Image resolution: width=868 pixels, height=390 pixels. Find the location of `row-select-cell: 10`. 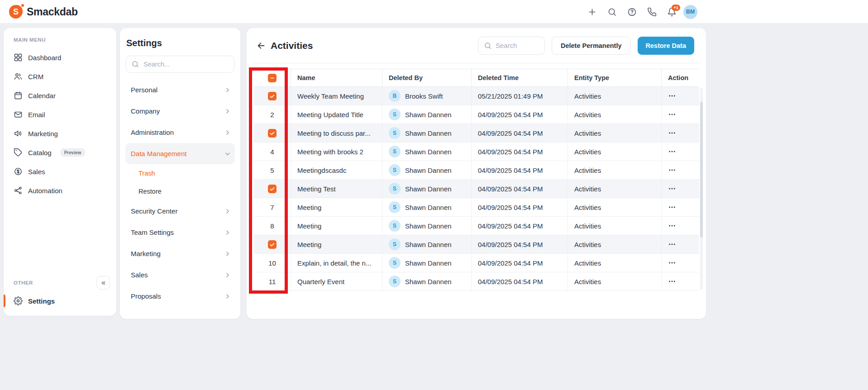

row-select-cell: 10 is located at coordinates (272, 263).